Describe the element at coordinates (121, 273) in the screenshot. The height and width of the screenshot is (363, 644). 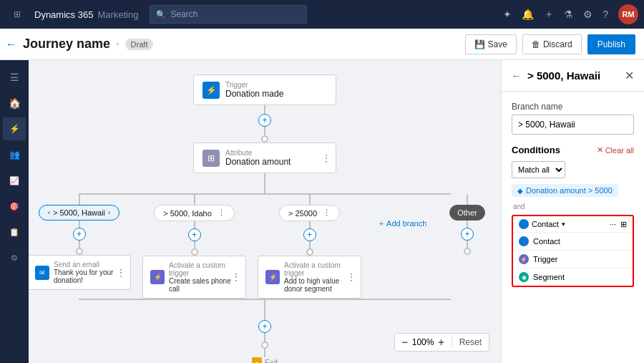
I see `action-hawaii-more: ⋮` at that location.